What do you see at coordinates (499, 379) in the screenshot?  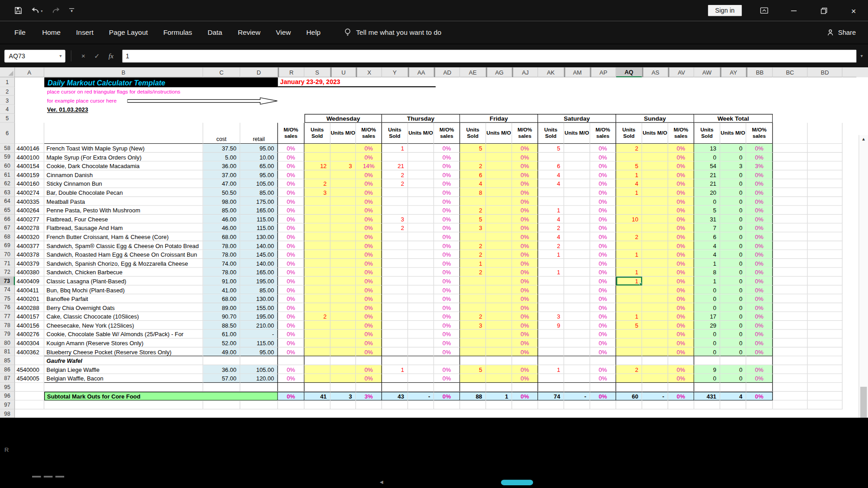 I see `cell-AG87` at bounding box center [499, 379].